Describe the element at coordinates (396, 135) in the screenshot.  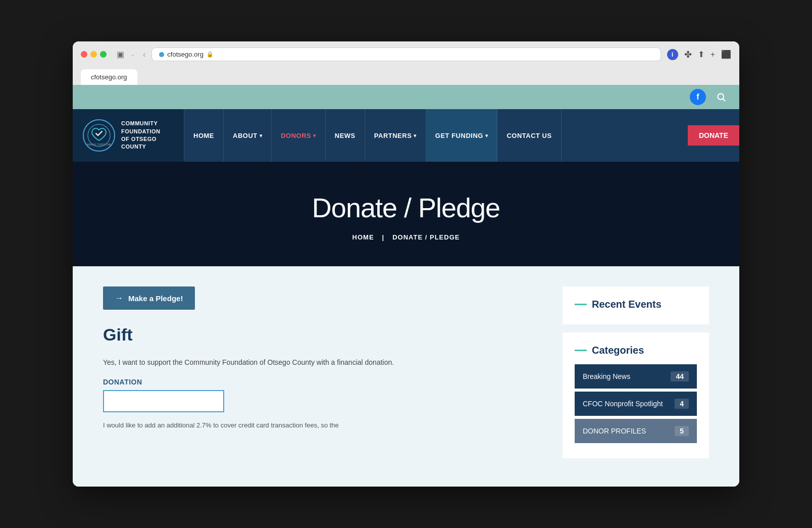
I see `nav-partners: PARTNERS ▾` at that location.